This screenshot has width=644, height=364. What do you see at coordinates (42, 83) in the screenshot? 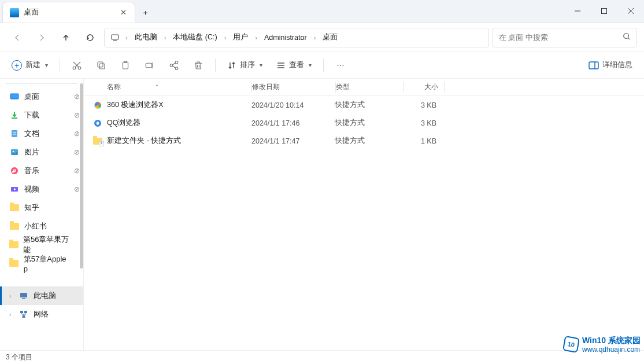
I see `separator` at bounding box center [42, 83].